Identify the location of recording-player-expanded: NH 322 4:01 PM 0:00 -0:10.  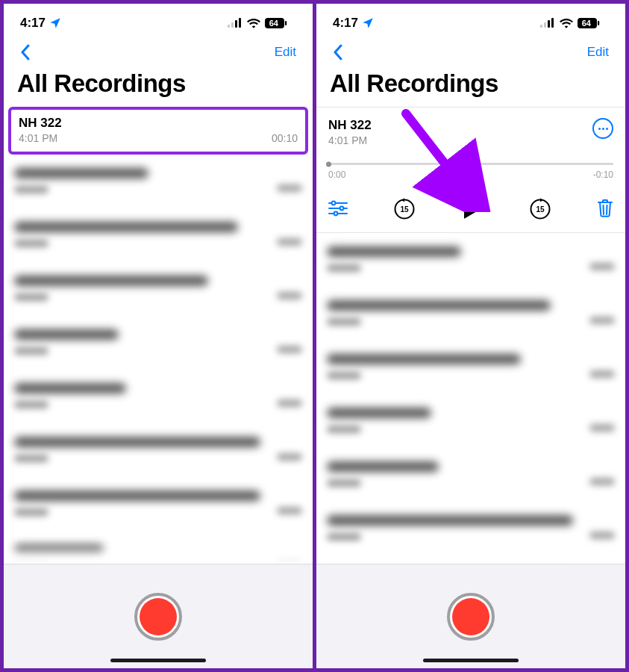
(471, 170).